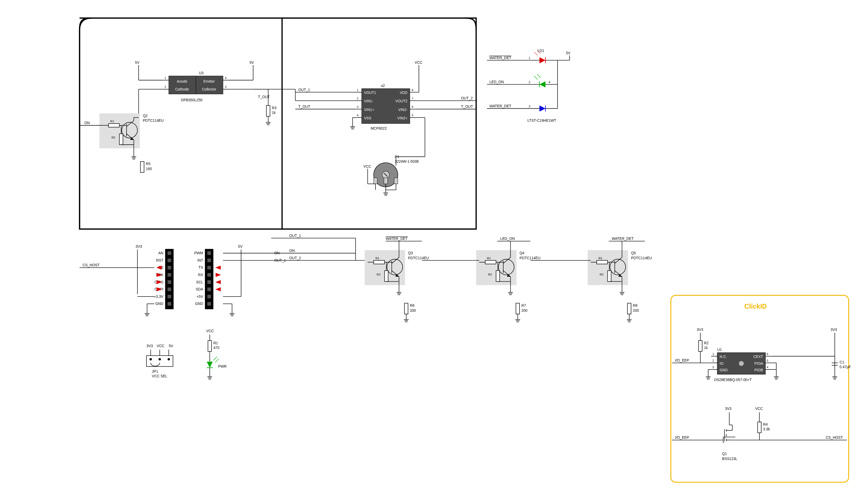  What do you see at coordinates (304, 90) in the screenshot?
I see `net-out1-u2: OUT_1` at bounding box center [304, 90].